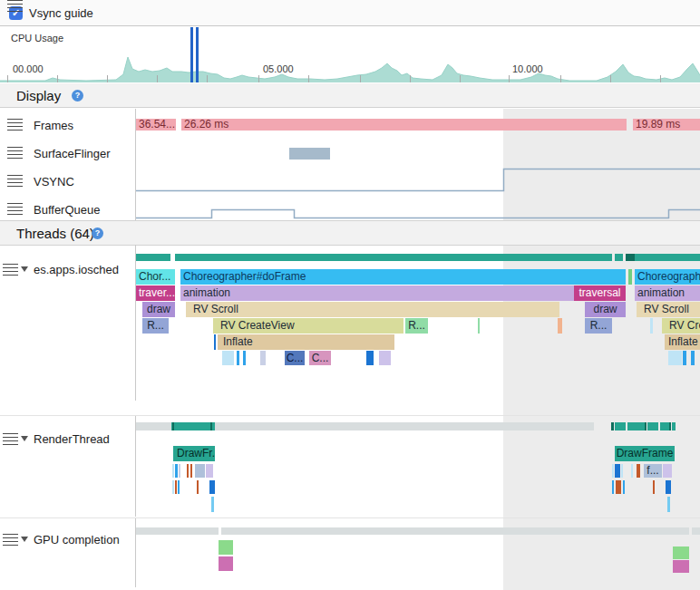 This screenshot has width=700, height=590. What do you see at coordinates (308, 326) in the screenshot?
I see `trace-bar: RV CreateView` at bounding box center [308, 326].